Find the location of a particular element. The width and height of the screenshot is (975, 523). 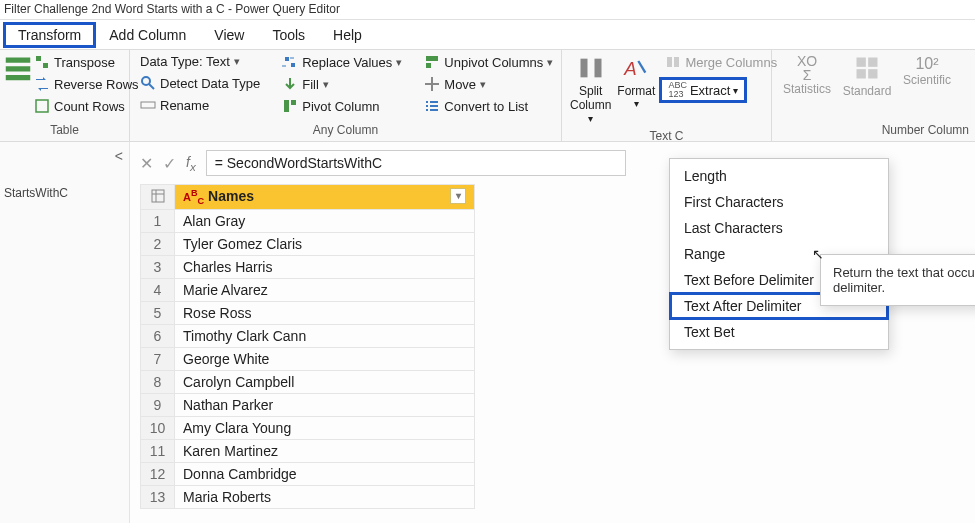

table-row: 10Amy Clara Young is located at coordinates (308, 428).